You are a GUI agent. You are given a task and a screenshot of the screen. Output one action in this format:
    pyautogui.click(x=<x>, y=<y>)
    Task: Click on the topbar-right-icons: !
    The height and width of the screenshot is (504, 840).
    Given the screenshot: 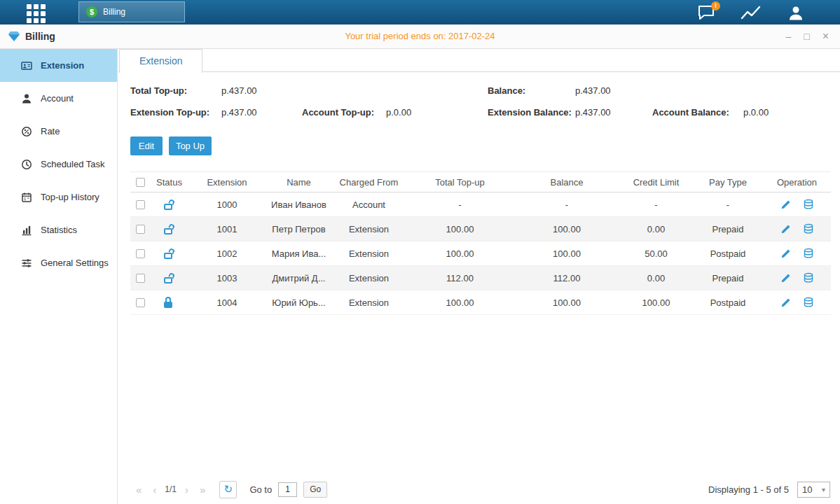 What is the action you would take?
    pyautogui.click(x=751, y=13)
    